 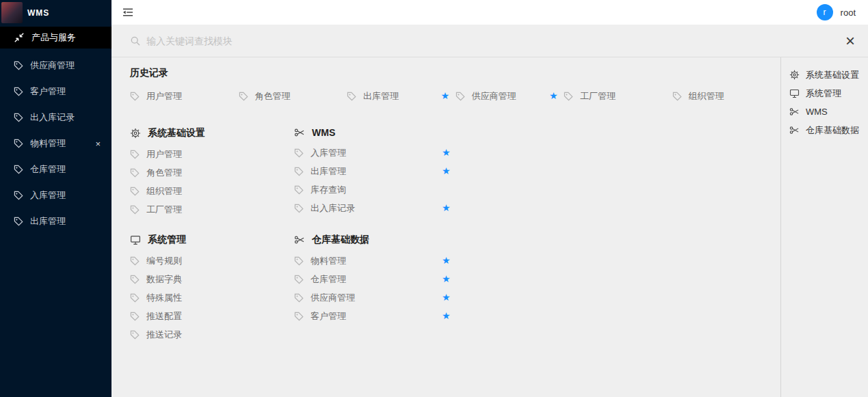 I want to click on module-item: 特殊属性, so click(x=213, y=298).